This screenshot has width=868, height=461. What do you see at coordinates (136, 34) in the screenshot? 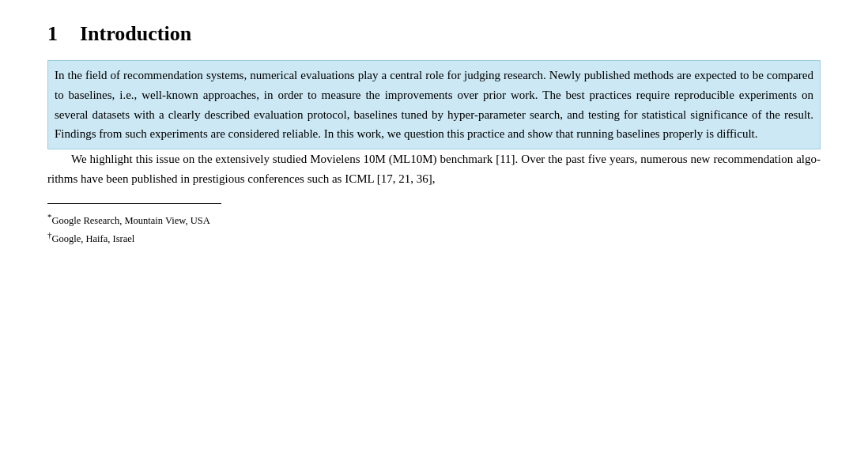
I see `section-title: Introduction` at bounding box center [136, 34].